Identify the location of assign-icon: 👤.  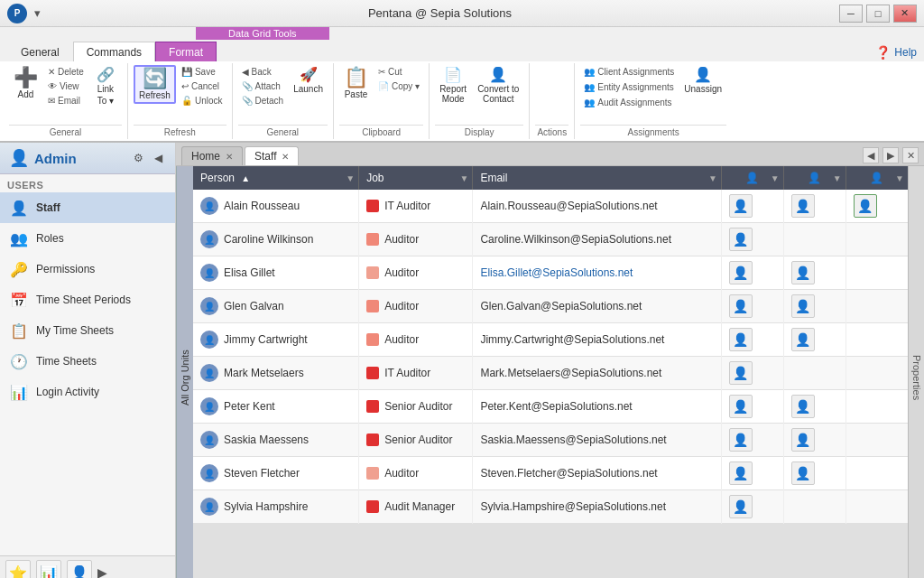
(803, 206).